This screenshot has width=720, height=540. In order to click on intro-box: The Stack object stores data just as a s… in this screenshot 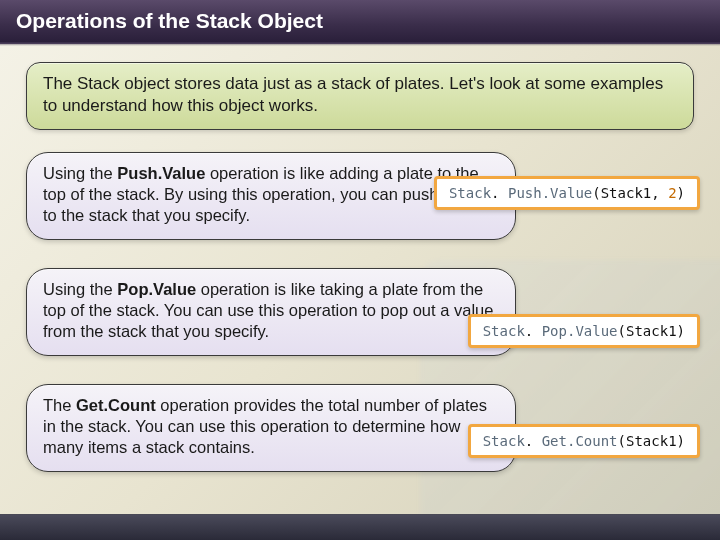, I will do `click(360, 96)`.